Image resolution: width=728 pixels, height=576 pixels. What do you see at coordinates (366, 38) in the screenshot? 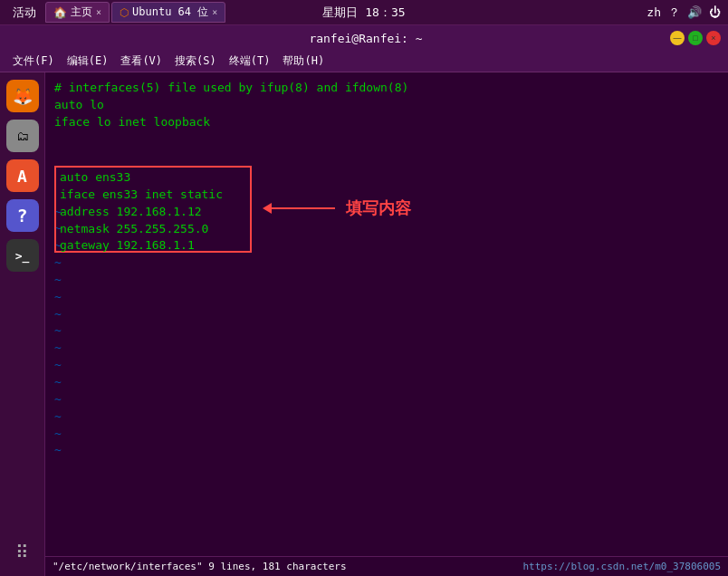
I see `window-title: ranfei@Ranfei: ~` at bounding box center [366, 38].